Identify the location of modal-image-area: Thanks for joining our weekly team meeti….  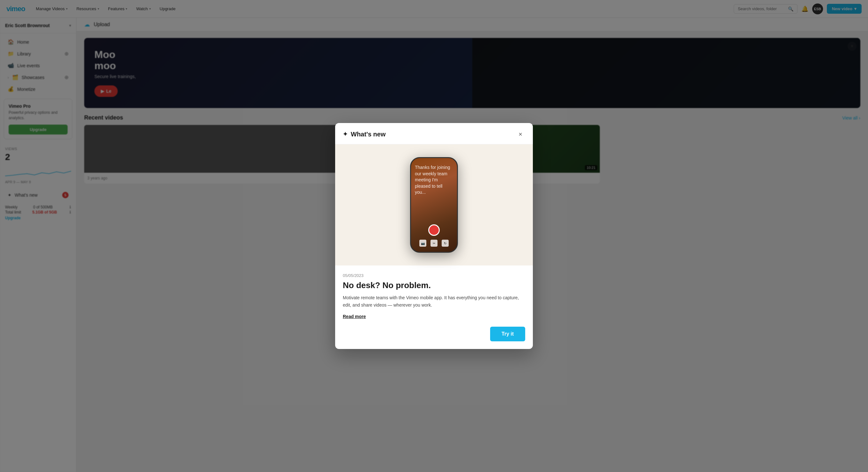
(434, 205).